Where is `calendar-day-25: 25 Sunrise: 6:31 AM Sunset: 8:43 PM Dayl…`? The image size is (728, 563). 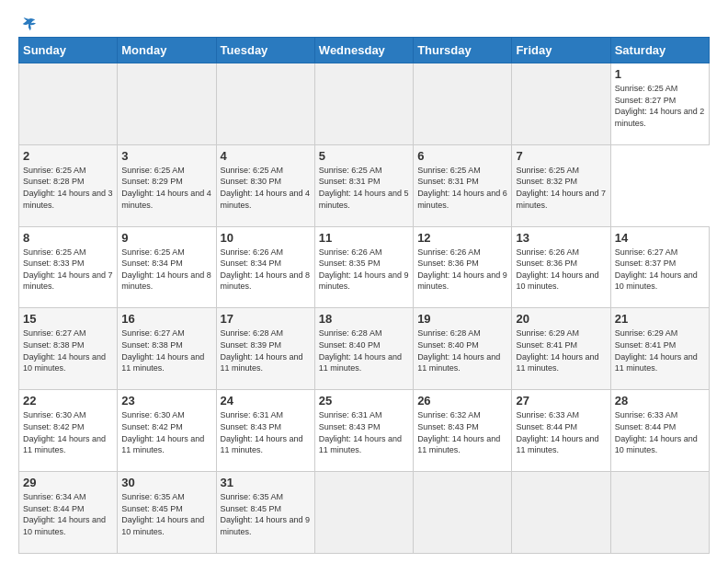
calendar-day-25: 25 Sunrise: 6:31 AM Sunset: 8:43 PM Dayl… is located at coordinates (364, 431).